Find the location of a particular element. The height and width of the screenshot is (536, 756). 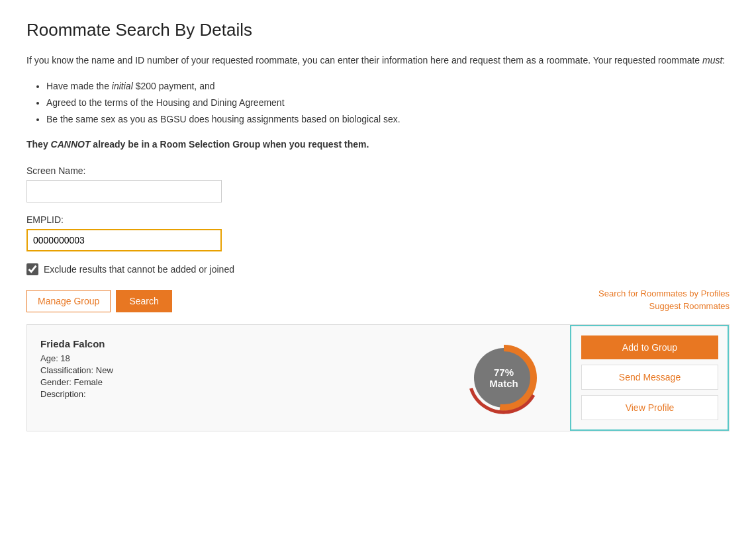

requirement-1: Have made the initial $200 payment, and is located at coordinates (388, 86).